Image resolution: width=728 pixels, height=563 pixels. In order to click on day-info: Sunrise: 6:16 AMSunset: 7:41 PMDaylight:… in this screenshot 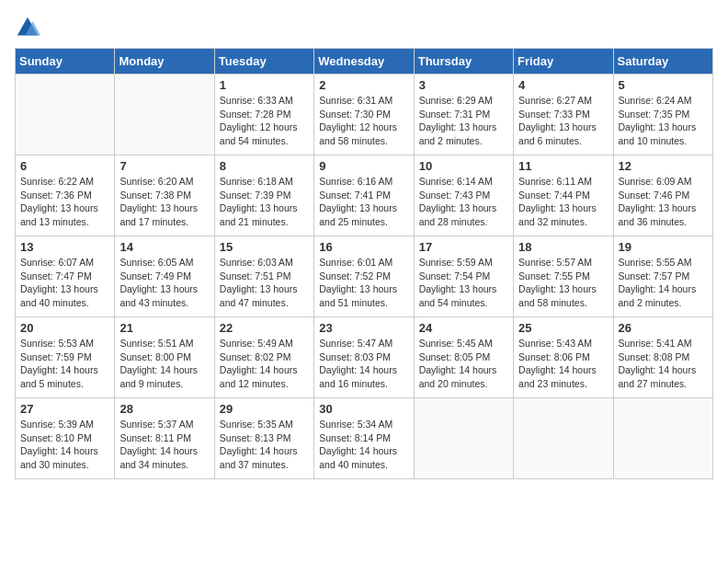, I will do `click(364, 202)`.